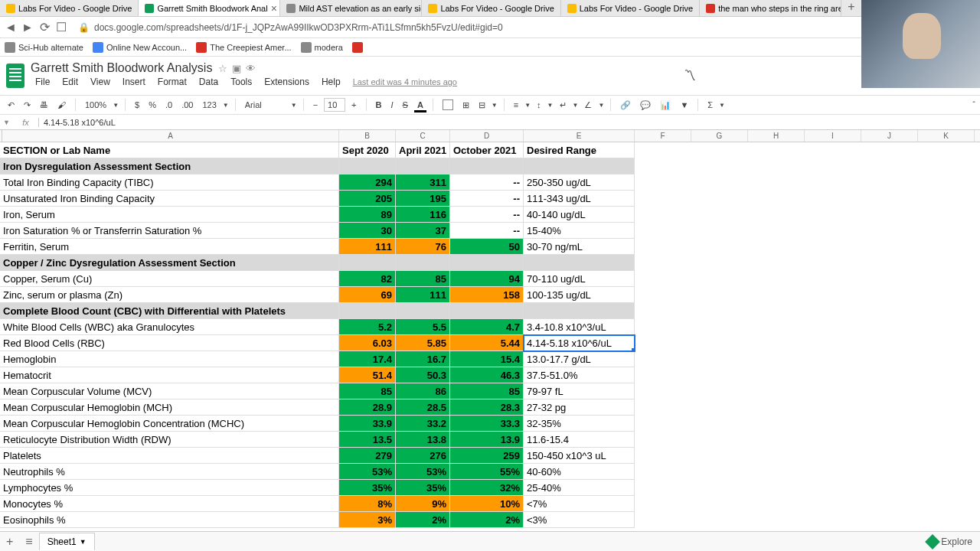 The width and height of the screenshot is (980, 551). I want to click on data-cell: 94, so click(487, 279).